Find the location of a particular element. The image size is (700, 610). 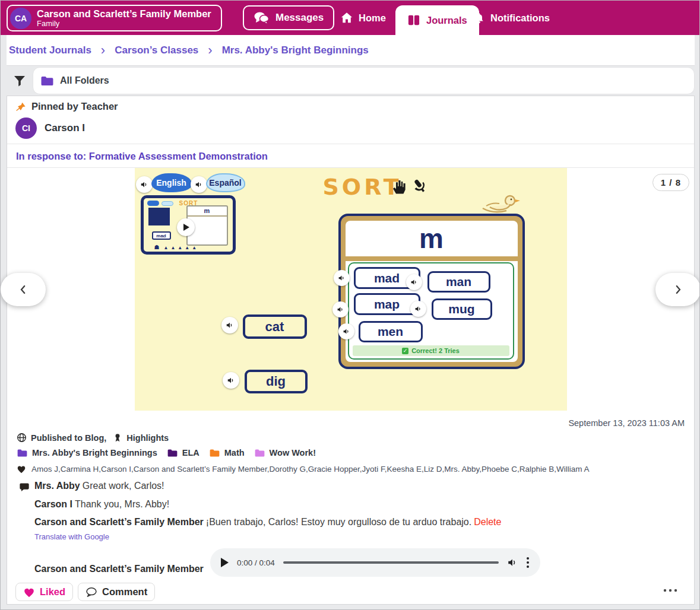

comment-author: Carson I is located at coordinates (53, 504).